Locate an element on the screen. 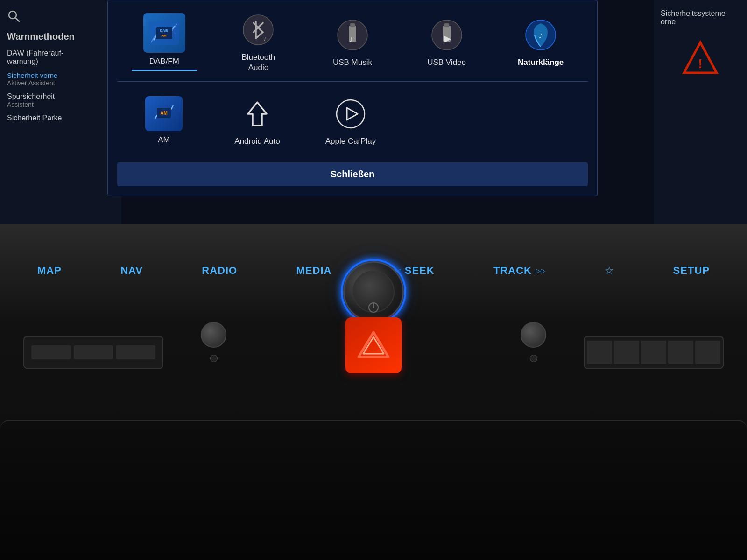 The width and height of the screenshot is (747, 560). sicherheit-vorne-label: Sicherheit vorne is located at coordinates (61, 76).